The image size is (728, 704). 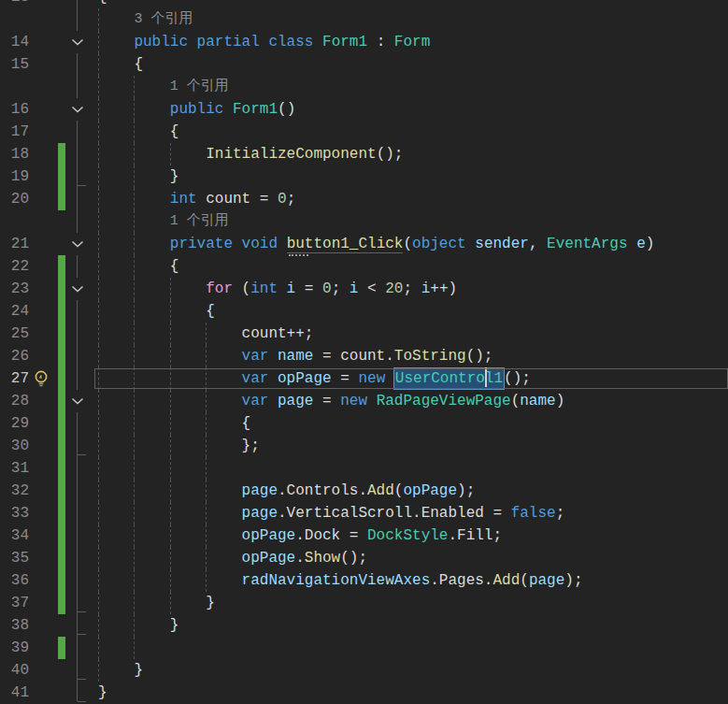 I want to click on code-line-37: 37}, so click(x=364, y=603).